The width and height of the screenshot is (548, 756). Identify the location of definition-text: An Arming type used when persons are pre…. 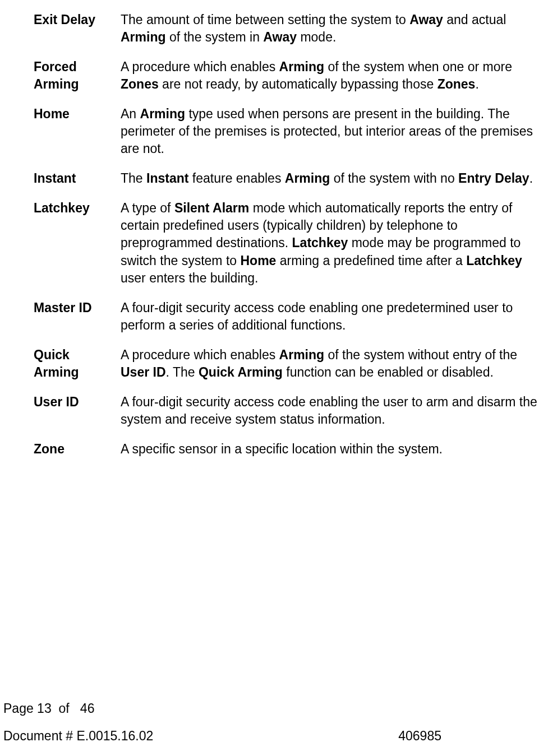
(331, 131).